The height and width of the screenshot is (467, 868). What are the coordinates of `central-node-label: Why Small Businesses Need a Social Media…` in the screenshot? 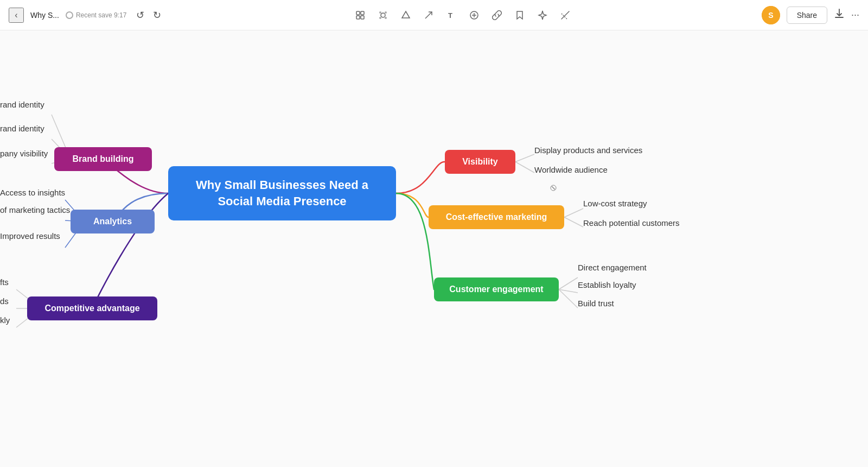 It's located at (282, 193).